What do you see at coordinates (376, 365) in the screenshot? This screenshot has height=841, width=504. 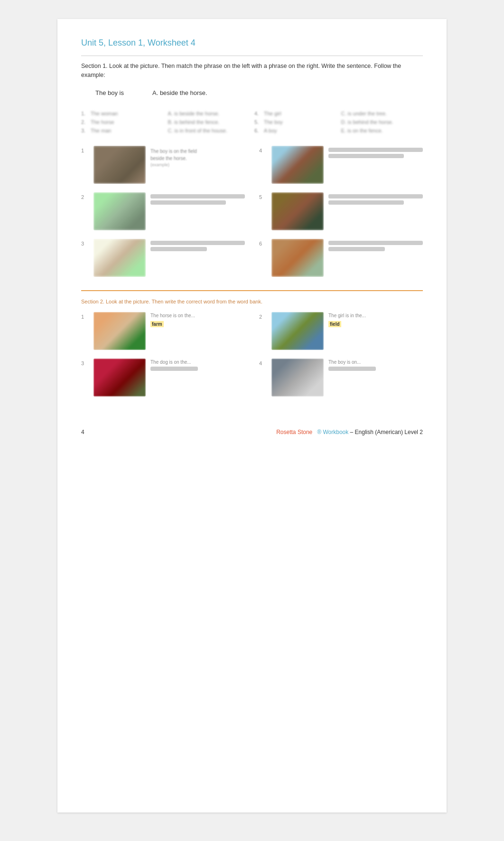 I see `section2-text-4: The boy is on...` at bounding box center [376, 365].